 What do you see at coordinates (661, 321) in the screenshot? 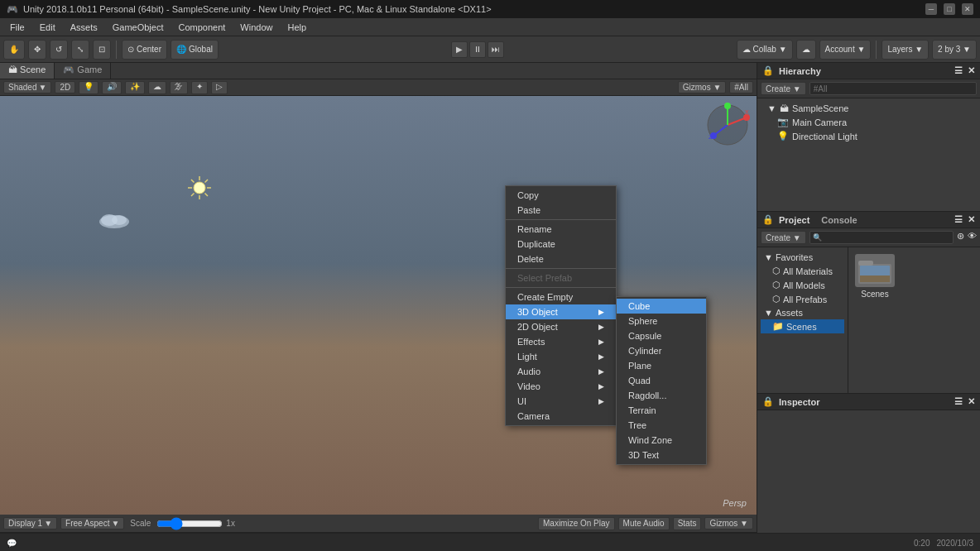
I see `ctx-3d-sphere: Sphere` at bounding box center [661, 321].